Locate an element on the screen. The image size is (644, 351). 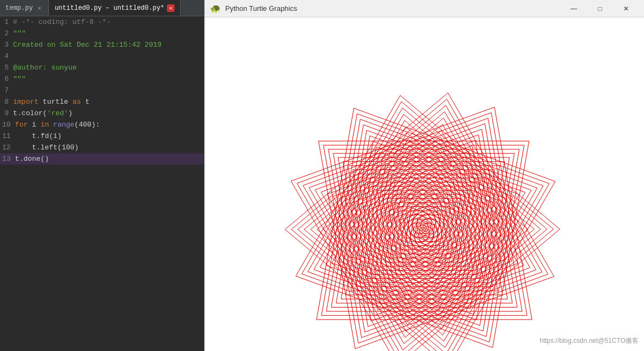
line-num-7: 7 is located at coordinates (7, 90).